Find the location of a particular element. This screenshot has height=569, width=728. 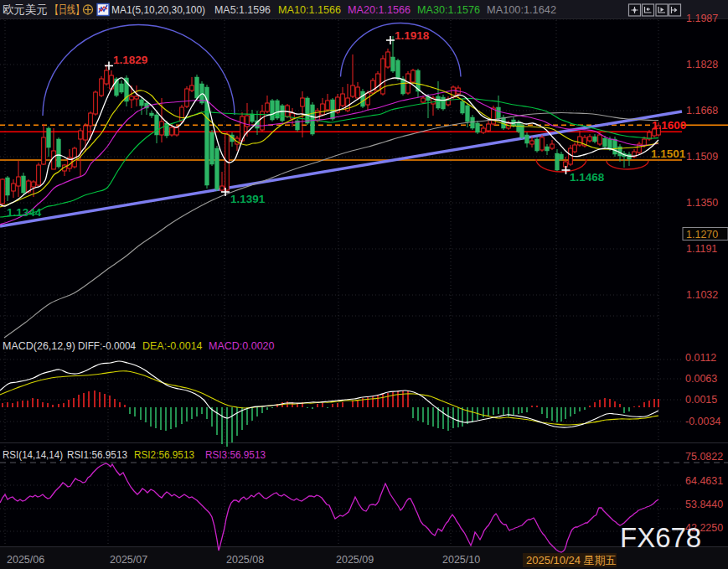

svg-text: 0.0112 is located at coordinates (700, 358).